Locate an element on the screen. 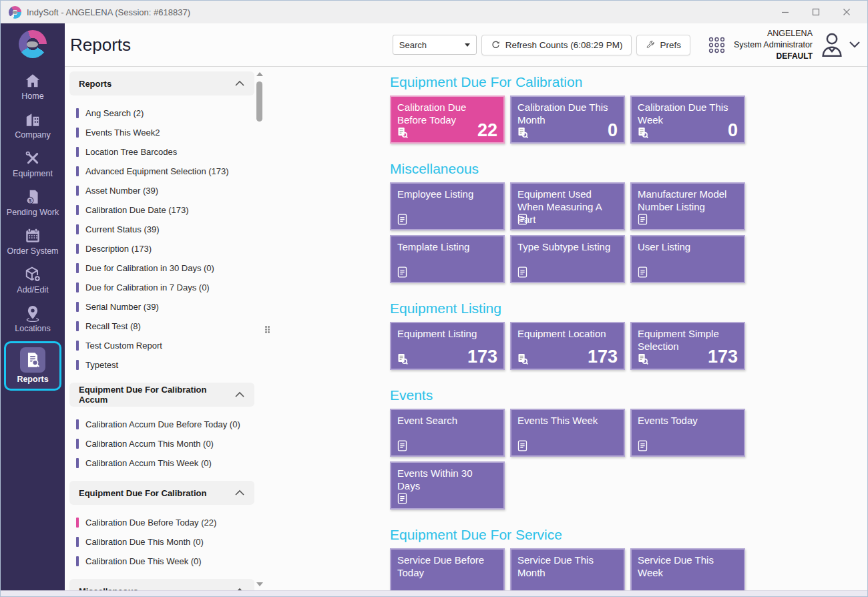 The height and width of the screenshot is (597, 868). report-list-item: Calibration Accum Due Before Today (0) is located at coordinates (166, 425).